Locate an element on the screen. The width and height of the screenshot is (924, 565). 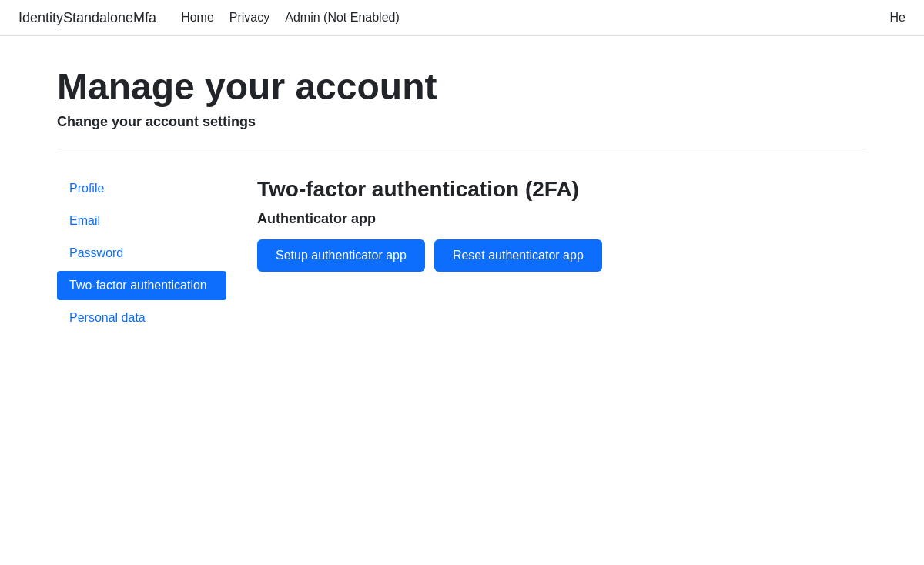
sidebar-item-email: Email is located at coordinates (142, 221).